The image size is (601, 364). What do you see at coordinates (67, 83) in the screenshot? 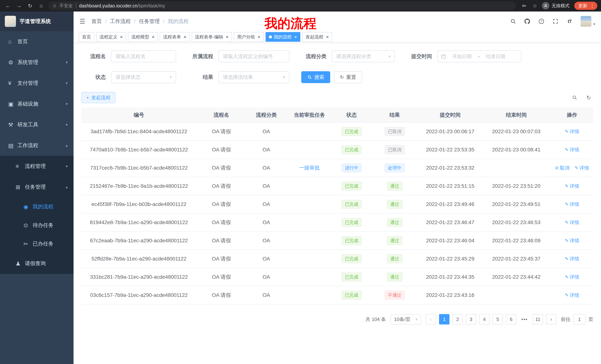
I see `chevron-down-icon: ▾` at bounding box center [67, 83].